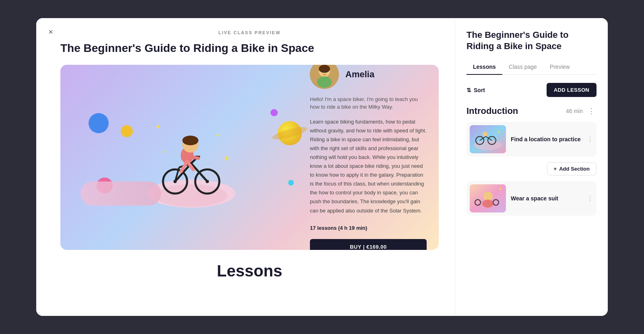 This screenshot has width=644, height=334. I want to click on section-duration-text: 46 min, so click(574, 111).